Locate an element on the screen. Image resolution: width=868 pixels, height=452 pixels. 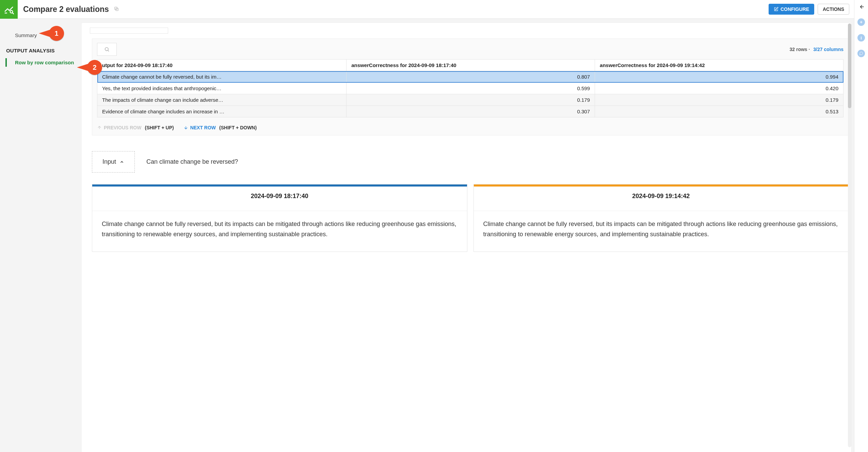
cell-output: Yes, the text provided indicates that an… is located at coordinates (222, 88).